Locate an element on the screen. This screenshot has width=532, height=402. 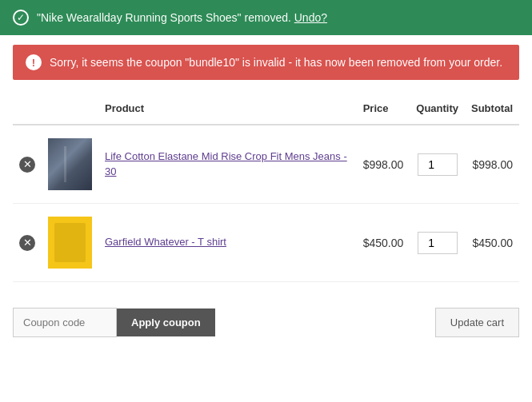
error-banner: ! Sorry, it seems the coupon "bundle10" … is located at coordinates (266, 62).